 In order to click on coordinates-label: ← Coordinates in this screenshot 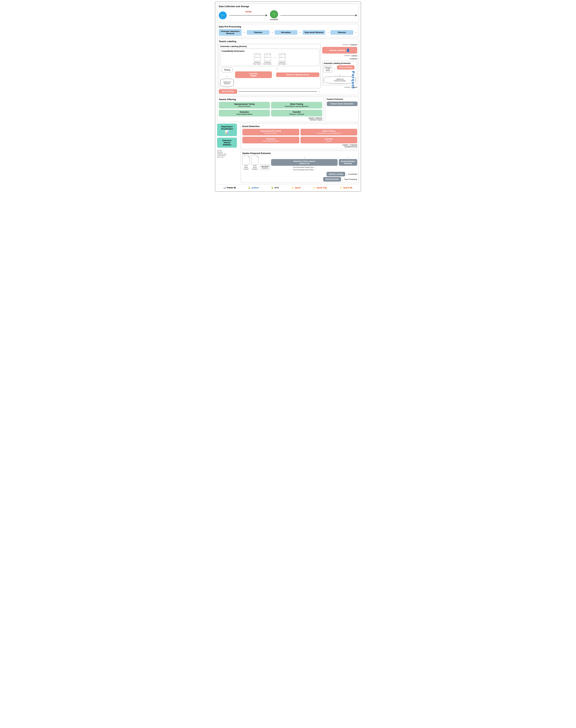, I will do `click(351, 174)`.